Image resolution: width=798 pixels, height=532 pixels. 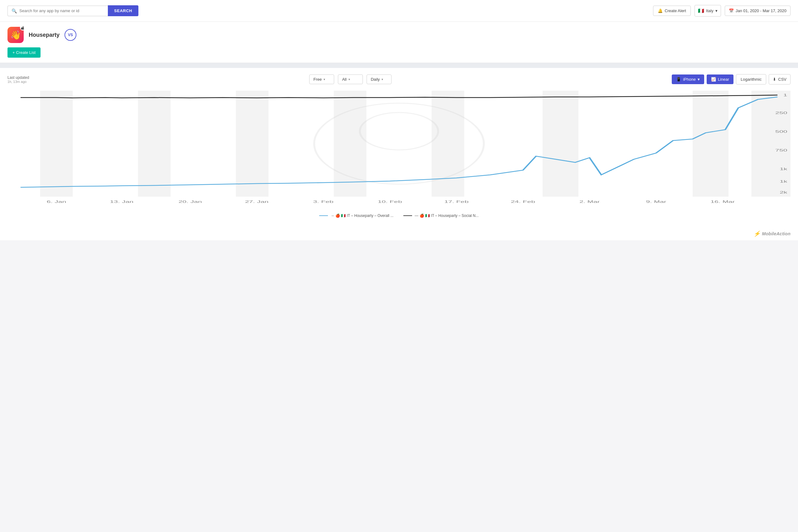 What do you see at coordinates (14, 11) in the screenshot?
I see `search-icon: 🔍` at bounding box center [14, 11].